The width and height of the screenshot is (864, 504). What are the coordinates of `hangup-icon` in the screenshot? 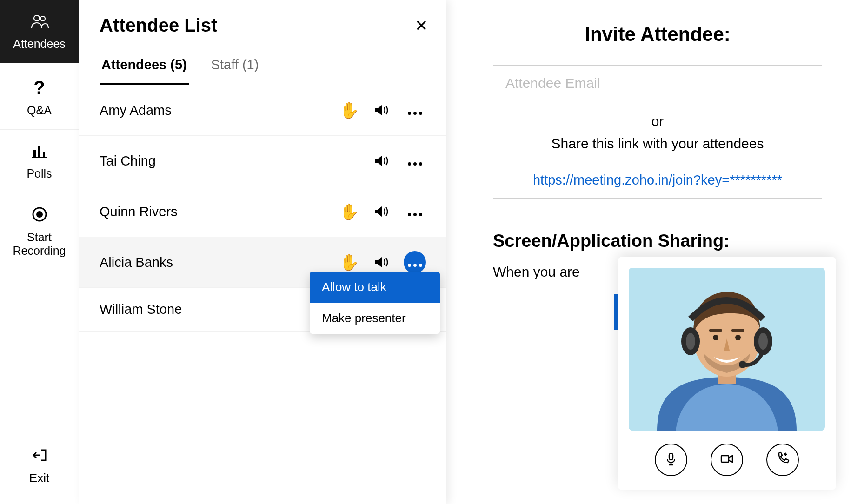 It's located at (783, 460).